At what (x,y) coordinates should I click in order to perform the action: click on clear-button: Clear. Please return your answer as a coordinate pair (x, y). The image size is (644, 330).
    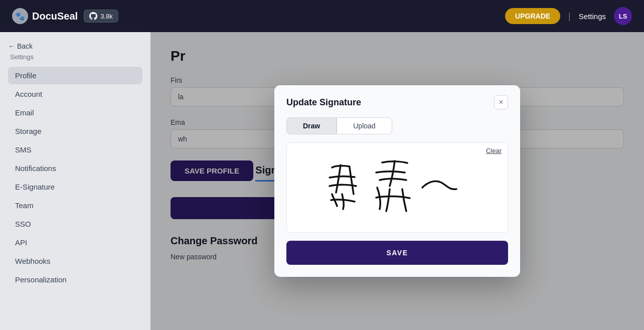
    Looking at the image, I should click on (494, 150).